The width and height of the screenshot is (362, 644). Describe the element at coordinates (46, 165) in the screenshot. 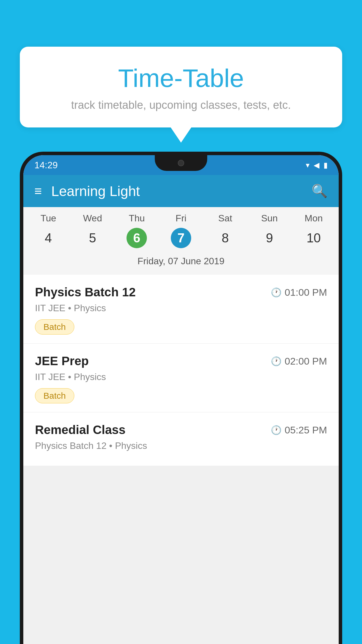

I see `status-time: 14:29` at that location.